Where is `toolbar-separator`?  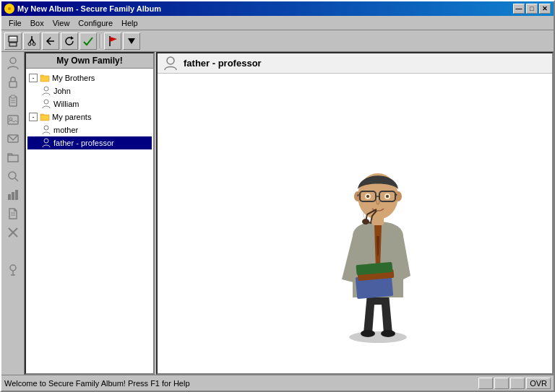
toolbar-separator is located at coordinates (100, 41).